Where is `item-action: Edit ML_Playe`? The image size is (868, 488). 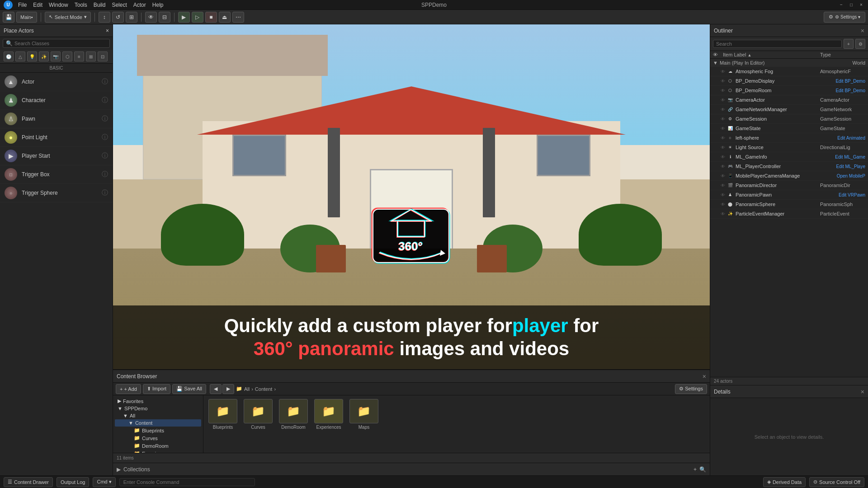 item-action: Edit ML_Playe is located at coordinates (851, 166).